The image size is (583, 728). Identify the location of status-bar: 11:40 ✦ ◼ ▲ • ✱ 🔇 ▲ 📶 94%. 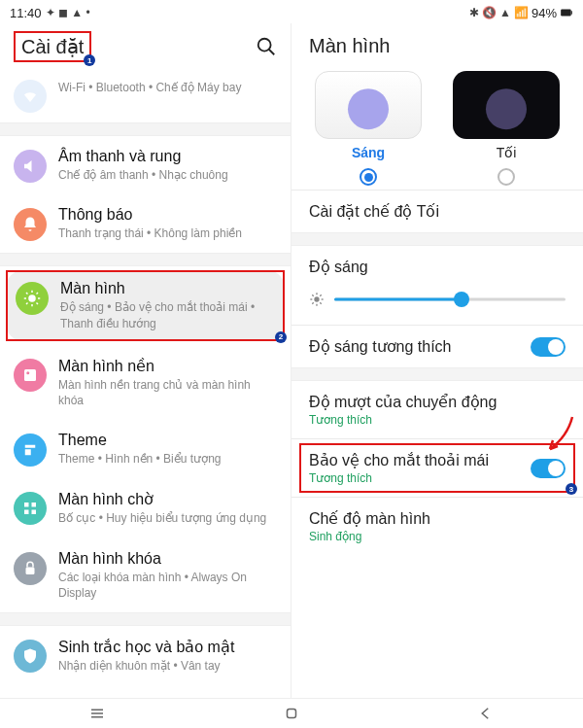
(292, 12).